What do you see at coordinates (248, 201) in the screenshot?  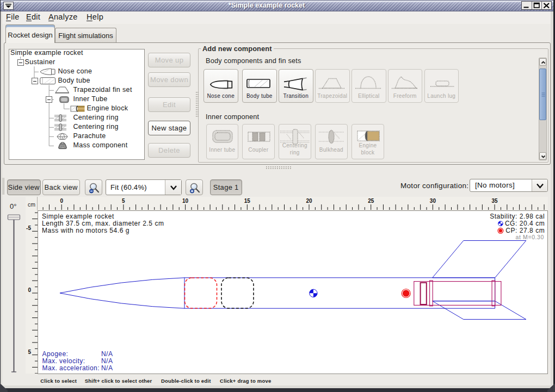 I see `svg-text: 15` at bounding box center [248, 201].